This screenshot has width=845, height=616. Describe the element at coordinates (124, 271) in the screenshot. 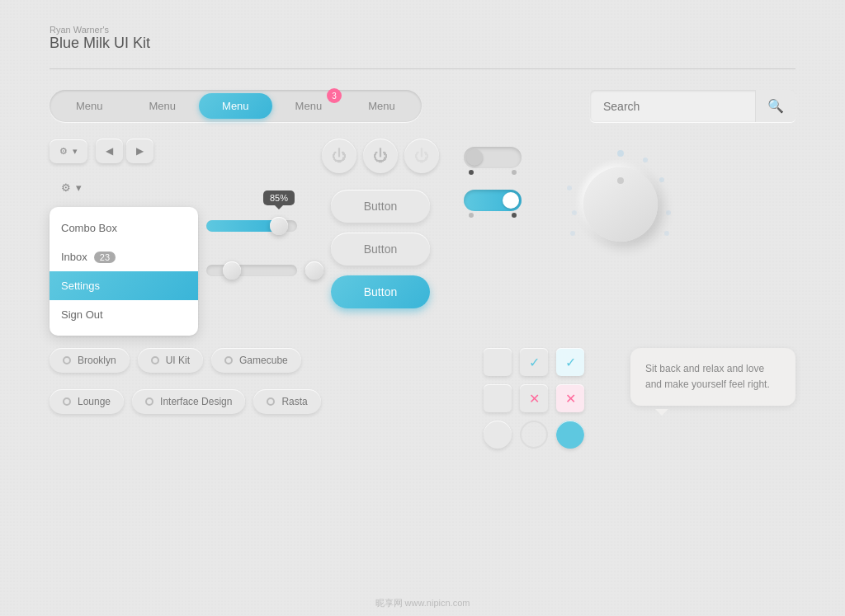

I see `dropdown-menu: Combo Box Inbox 23 Settings Sign Out` at that location.